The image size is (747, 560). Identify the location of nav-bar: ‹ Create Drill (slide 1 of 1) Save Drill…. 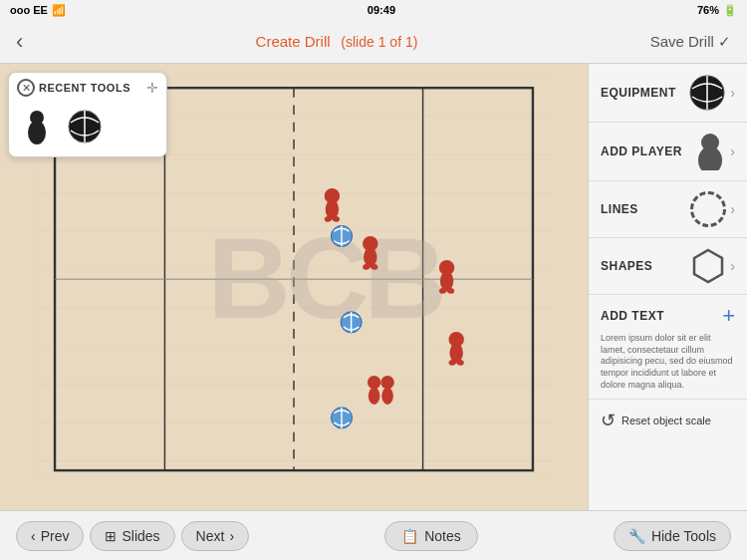
(374, 42).